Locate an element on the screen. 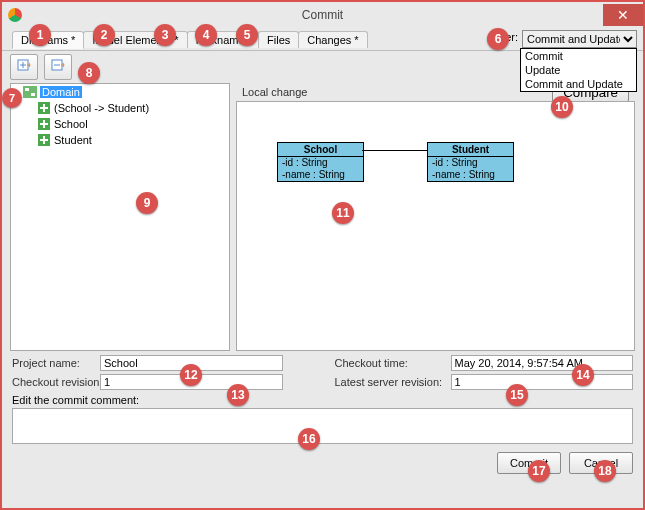  tree-node-school: School is located at coordinates (120, 124).